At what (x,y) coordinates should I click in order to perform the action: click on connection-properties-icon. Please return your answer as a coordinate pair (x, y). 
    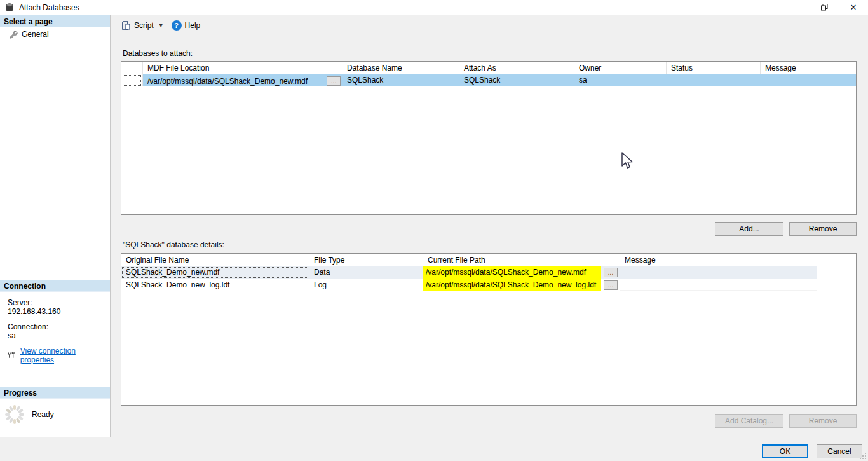
    Looking at the image, I should click on (12, 355).